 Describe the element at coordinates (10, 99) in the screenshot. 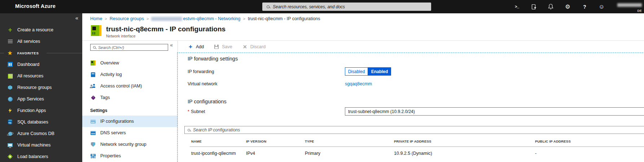

I see `globe-icon` at that location.